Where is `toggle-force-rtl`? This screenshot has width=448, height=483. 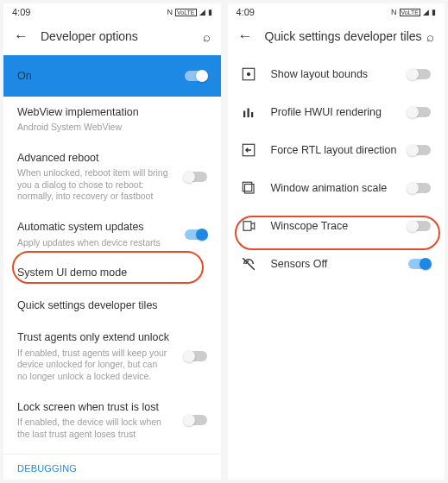
toggle-force-rtl is located at coordinates (420, 150).